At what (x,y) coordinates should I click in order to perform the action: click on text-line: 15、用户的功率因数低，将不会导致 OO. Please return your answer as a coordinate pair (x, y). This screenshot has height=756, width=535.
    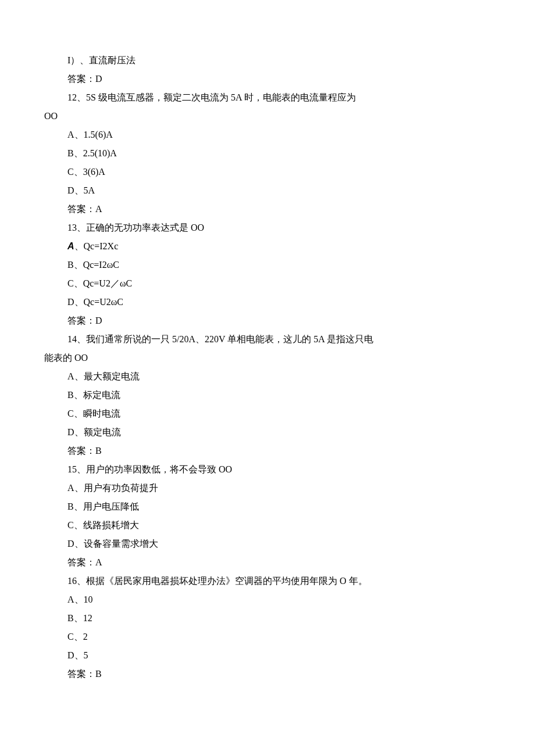
    Looking at the image, I should click on (268, 470).